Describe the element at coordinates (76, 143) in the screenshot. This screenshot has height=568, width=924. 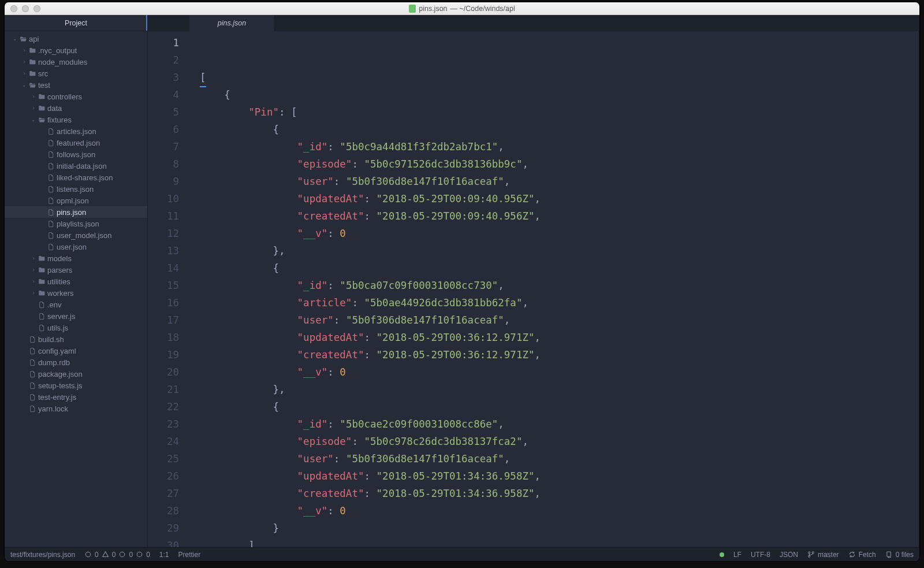
I see `tree-item-featured-json: featured.json` at that location.